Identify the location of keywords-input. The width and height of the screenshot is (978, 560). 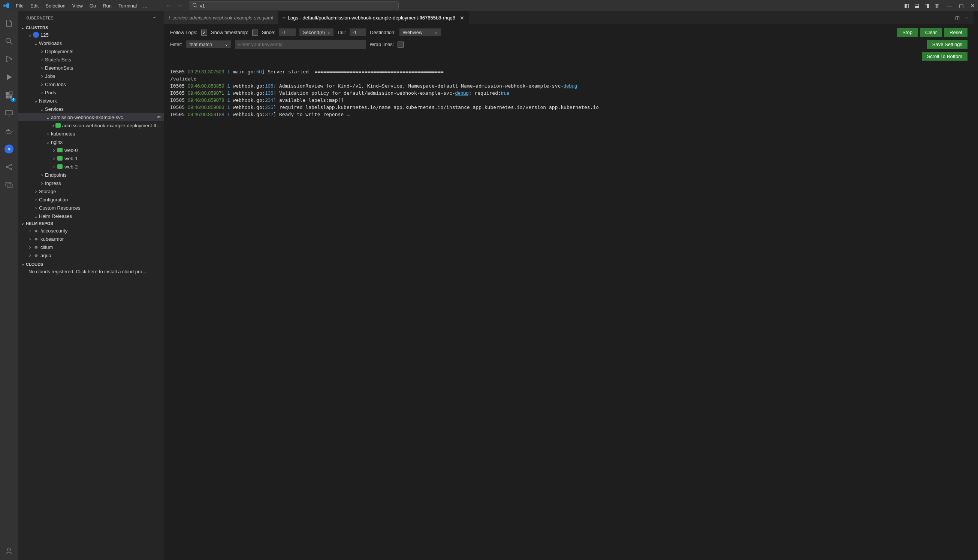
(300, 44).